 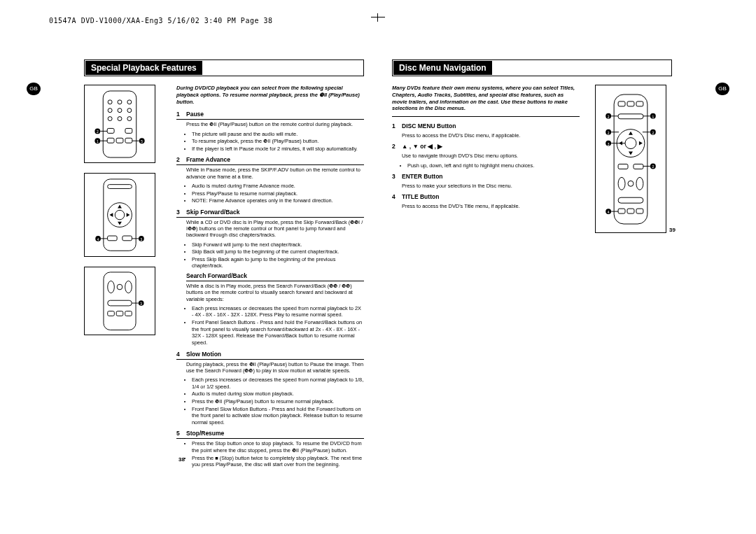 I want to click on bullet: Skip Back will jump to the beginning of …, so click(x=278, y=252).